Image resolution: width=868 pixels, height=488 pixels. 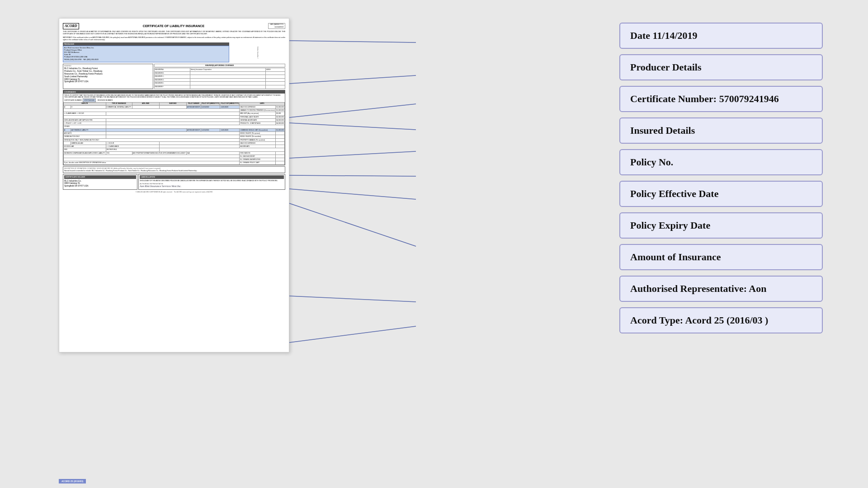 I want to click on coverages-label: COVERAGES, so click(x=174, y=92).